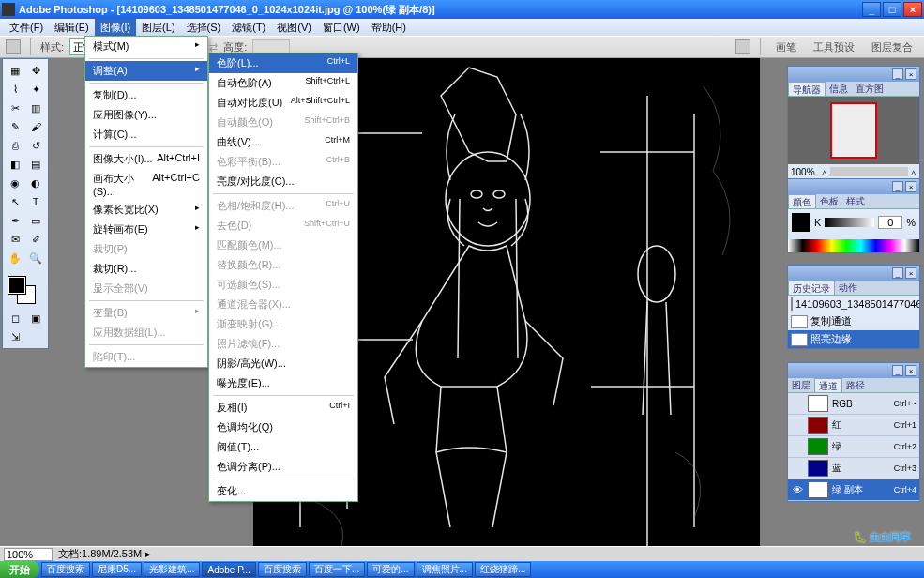  Describe the element at coordinates (834, 47) in the screenshot. I see `optbar-tab-preset: 工具预设` at that location.